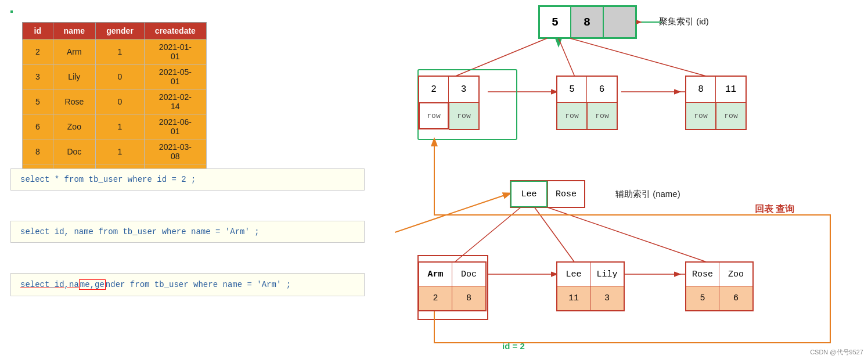 The image size is (868, 359). Describe the element at coordinates (731, 89) in the screenshot. I see `l2-cell-11: 11` at that location.